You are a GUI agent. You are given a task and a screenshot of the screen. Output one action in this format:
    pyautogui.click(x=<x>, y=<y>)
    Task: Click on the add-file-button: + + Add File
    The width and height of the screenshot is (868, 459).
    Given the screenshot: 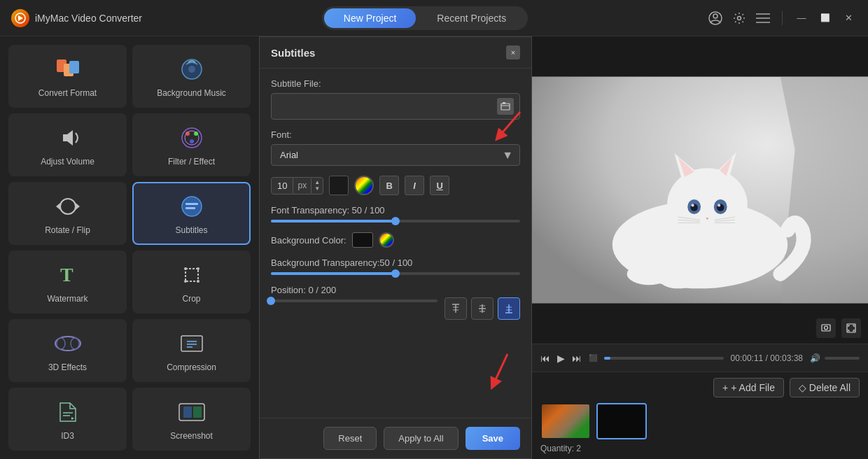 What is the action you would take?
    pyautogui.click(x=749, y=388)
    